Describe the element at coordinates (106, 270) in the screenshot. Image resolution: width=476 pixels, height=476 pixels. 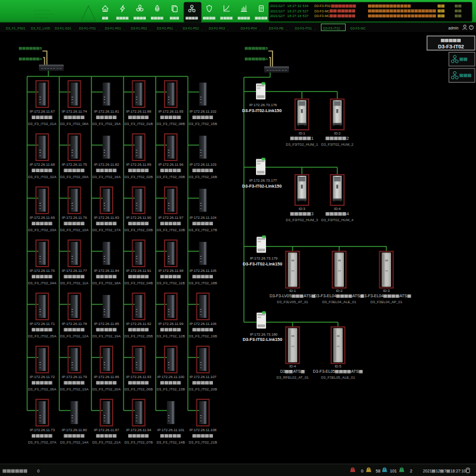
I see `svg-text: IP:172.26.11.84` at that location.